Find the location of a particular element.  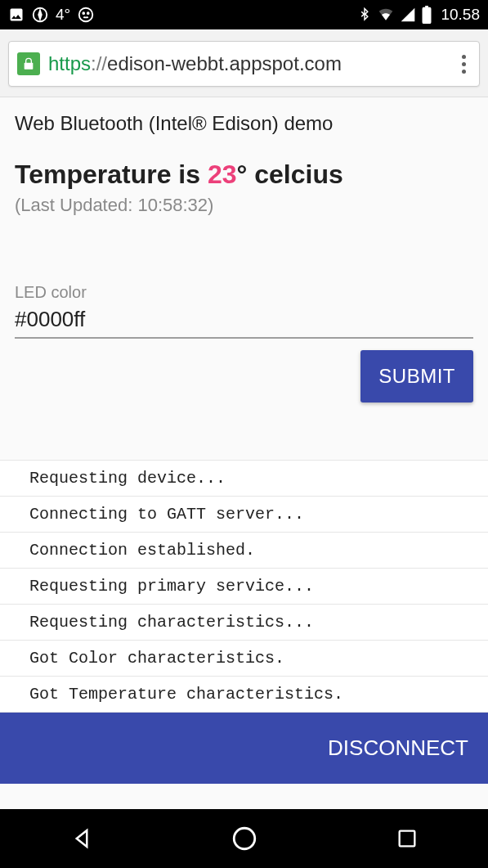

signal-icon is located at coordinates (408, 15).